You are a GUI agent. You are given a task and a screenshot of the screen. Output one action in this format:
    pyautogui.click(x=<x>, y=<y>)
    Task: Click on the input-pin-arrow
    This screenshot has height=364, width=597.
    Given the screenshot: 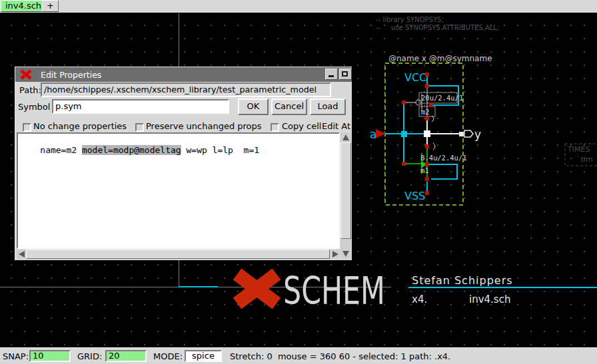 What is the action you would take?
    pyautogui.click(x=381, y=134)
    